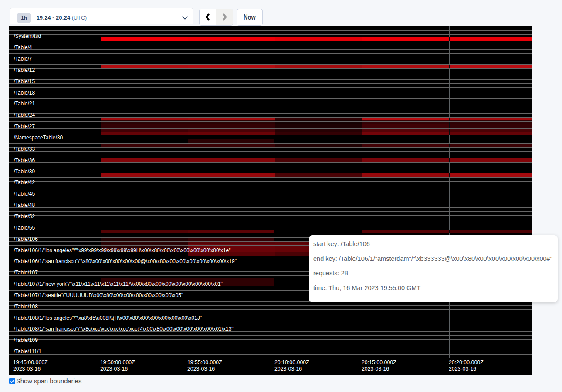 The width and height of the screenshot is (562, 392). What do you see at coordinates (24, 127) in the screenshot?
I see `svg-text: /Table/27` at bounding box center [24, 127].